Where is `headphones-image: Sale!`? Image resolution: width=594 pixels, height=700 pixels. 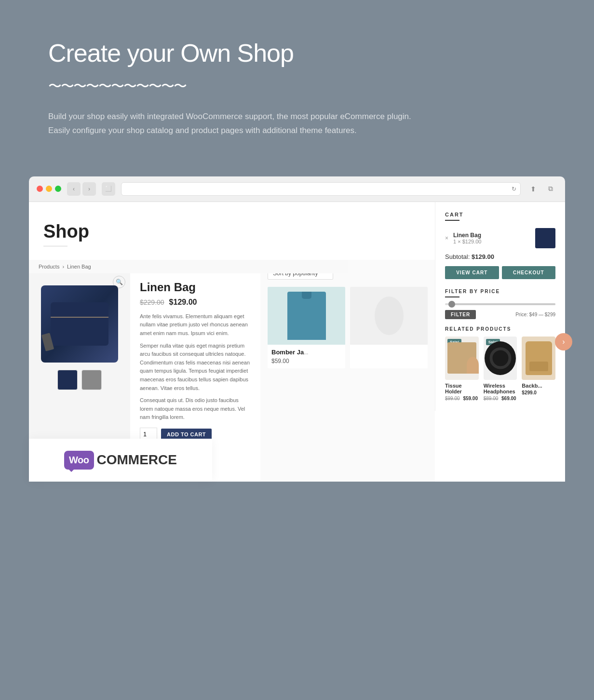 headphones-image: Sale! is located at coordinates (500, 358).